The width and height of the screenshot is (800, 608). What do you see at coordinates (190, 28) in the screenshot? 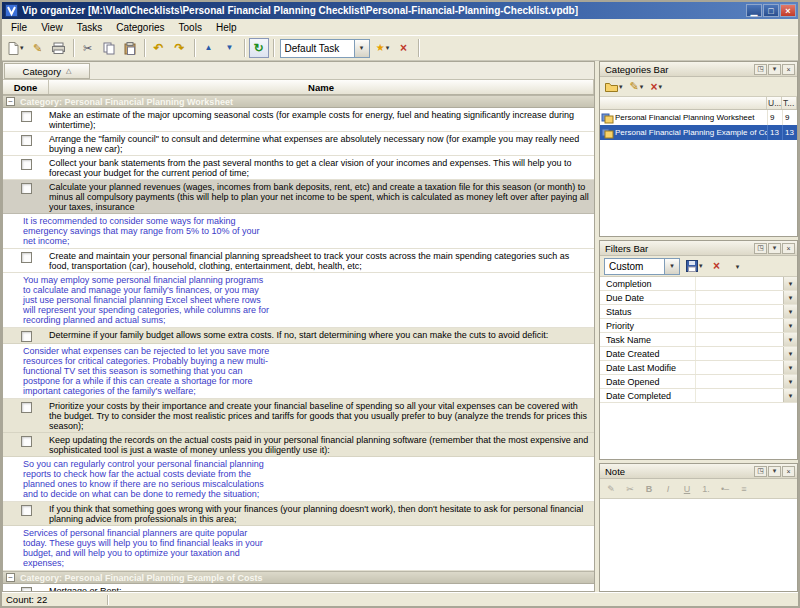
I see `menu-tools: Tools` at bounding box center [190, 28].